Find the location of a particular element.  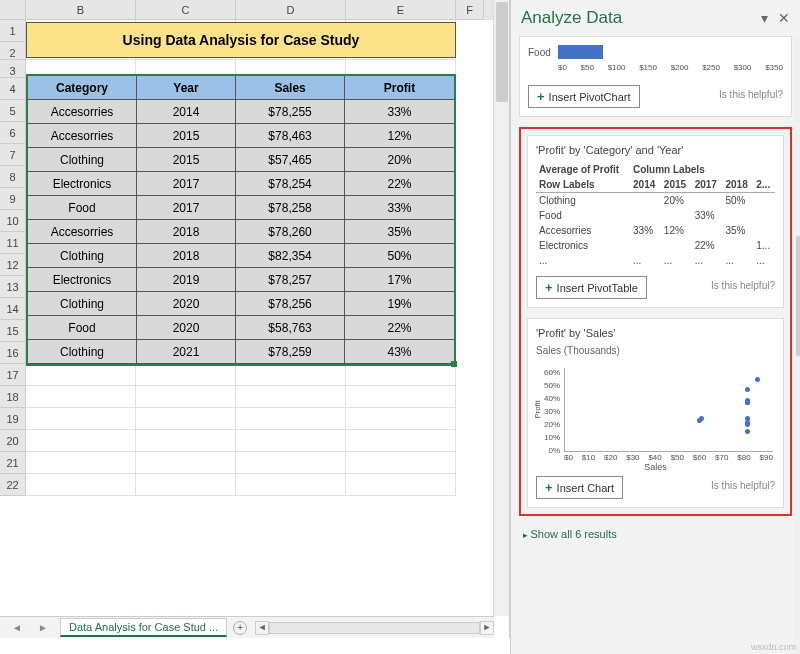

tab-nav-prev-icon: ◄ is located at coordinates (17, 628).